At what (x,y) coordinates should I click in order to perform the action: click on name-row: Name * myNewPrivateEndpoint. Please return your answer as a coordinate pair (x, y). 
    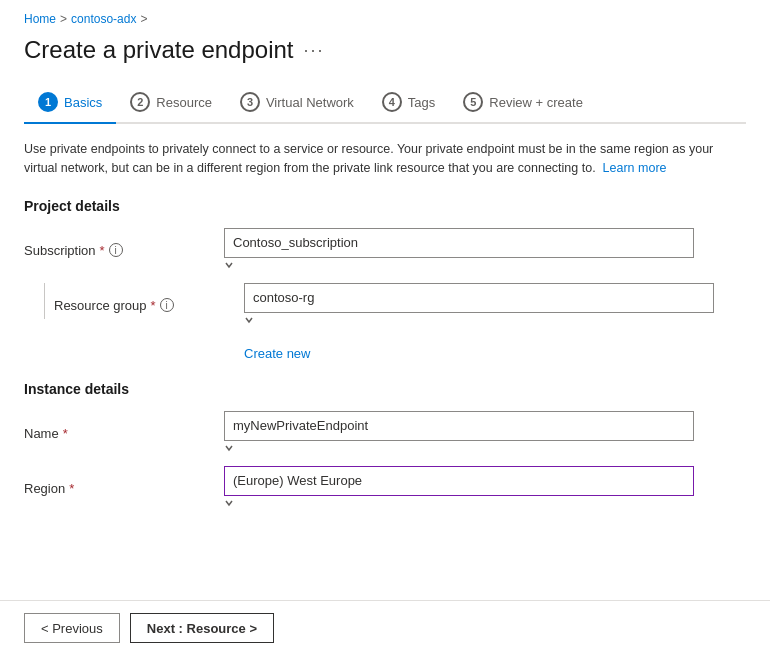
    Looking at the image, I should click on (385, 434).